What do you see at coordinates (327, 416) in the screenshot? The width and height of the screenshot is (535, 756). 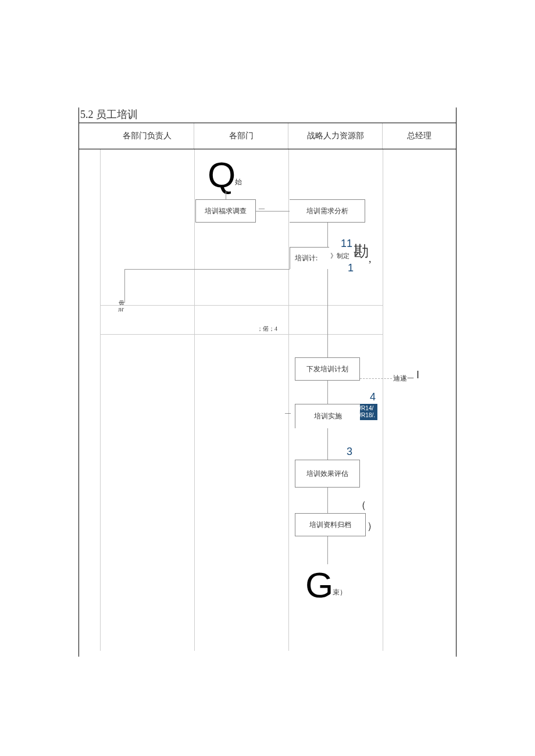 I see `box-implement: 培训实施` at bounding box center [327, 416].